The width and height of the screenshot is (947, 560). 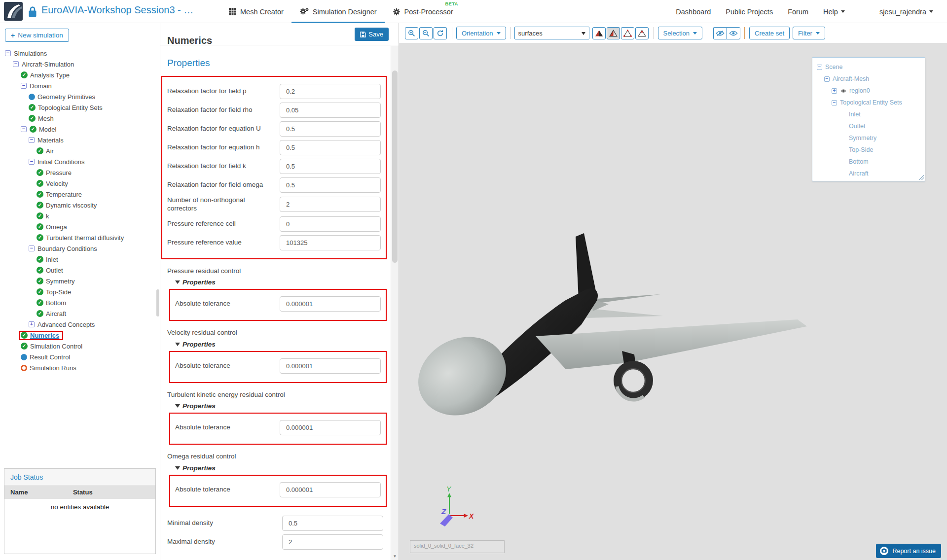 I want to click on tree-item-simulations: −Simulations, so click(x=80, y=53).